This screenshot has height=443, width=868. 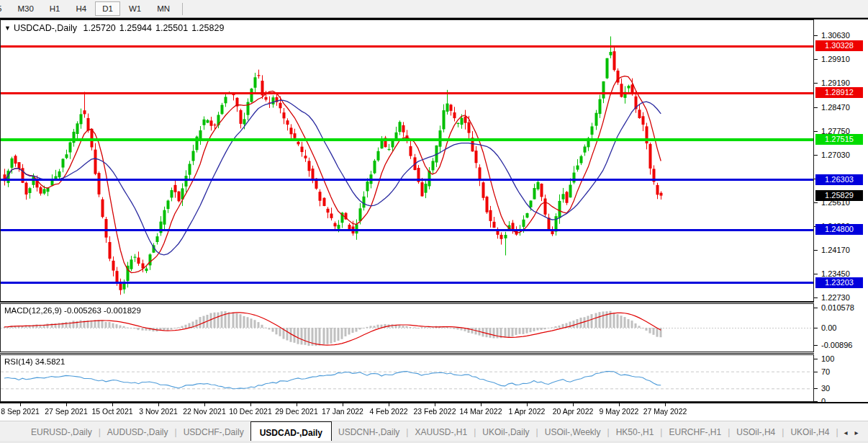 I want to click on date-label: 29 Dec 2021, so click(x=297, y=411).